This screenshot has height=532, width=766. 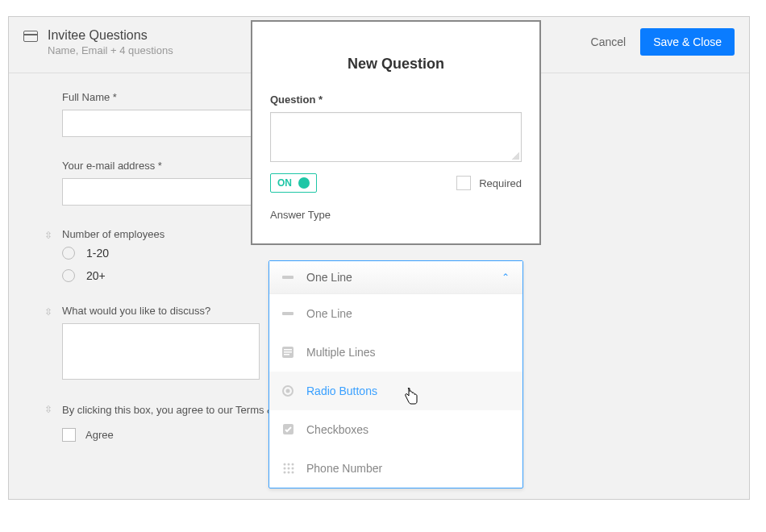 I want to click on panel-subtitle: Name, Email + 4 questions, so click(x=110, y=50).